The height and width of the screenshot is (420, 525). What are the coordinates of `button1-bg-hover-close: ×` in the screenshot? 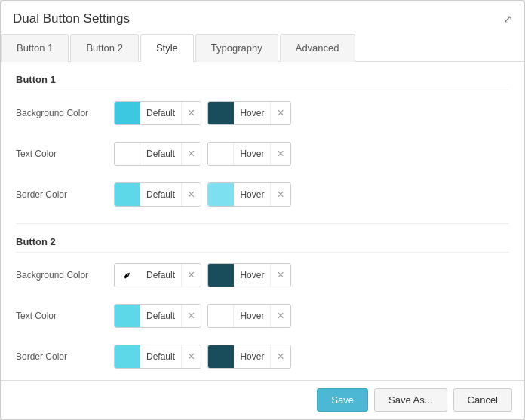 It's located at (280, 113).